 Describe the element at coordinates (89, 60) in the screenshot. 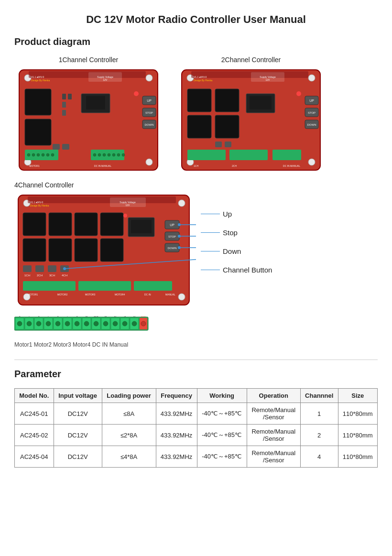

I see `controller-1ch-label: 1Channel Controller` at that location.